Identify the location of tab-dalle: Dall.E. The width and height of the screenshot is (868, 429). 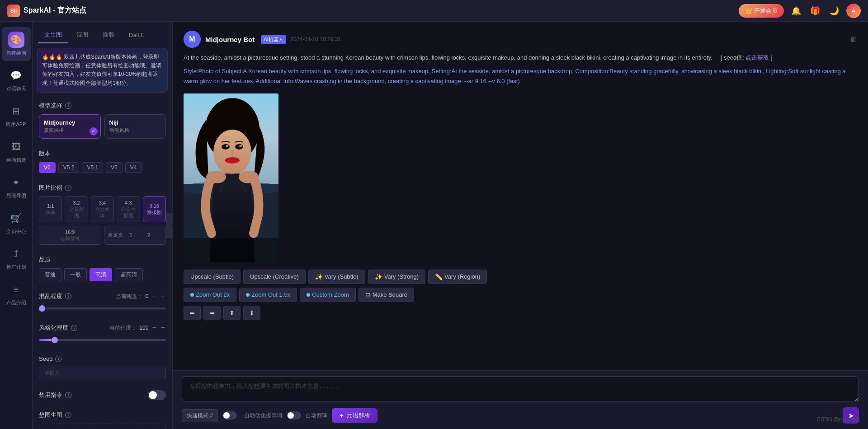
(137, 35).